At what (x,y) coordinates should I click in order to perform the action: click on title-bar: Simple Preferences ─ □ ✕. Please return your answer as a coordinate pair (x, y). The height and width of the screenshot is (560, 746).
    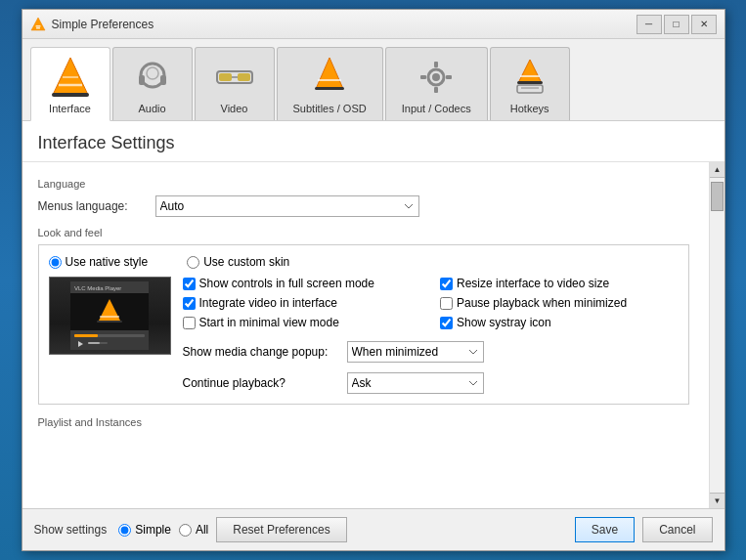
    Looking at the image, I should click on (373, 24).